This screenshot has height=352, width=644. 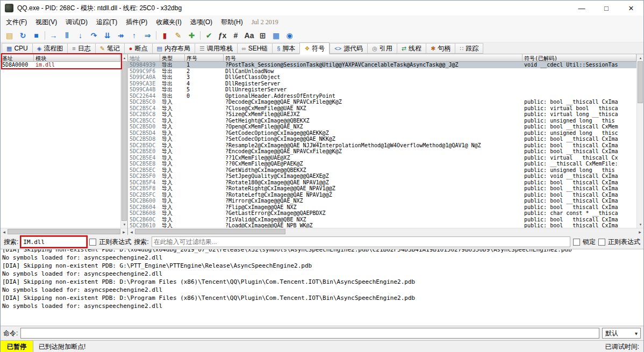 I want to click on tab-log: ≡日志, so click(x=81, y=48).